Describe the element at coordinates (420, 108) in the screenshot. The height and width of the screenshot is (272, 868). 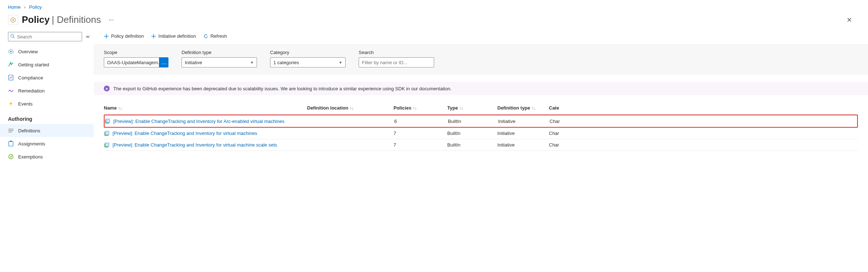
I see `col-header-policies: Policies ↑↓` at that location.